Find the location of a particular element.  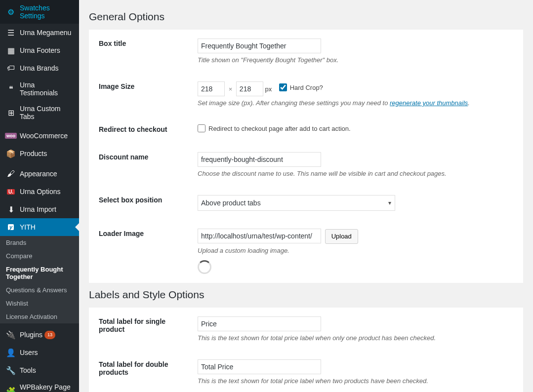

sidebar-item-tools: 🔧Tools is located at coordinates (40, 370).